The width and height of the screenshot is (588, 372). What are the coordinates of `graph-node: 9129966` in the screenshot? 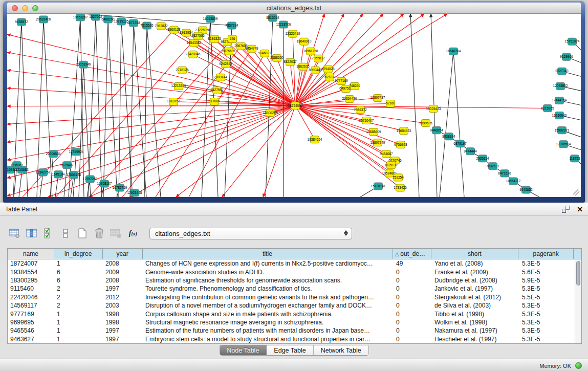 It's located at (567, 57).